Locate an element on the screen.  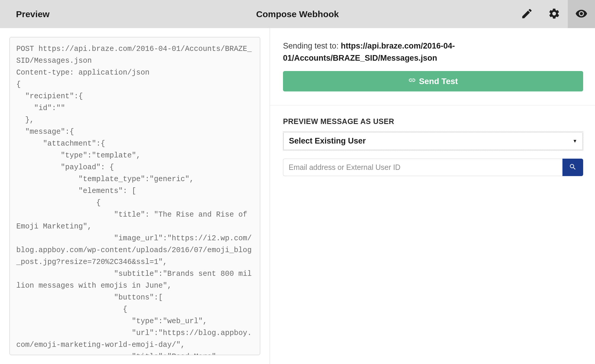
preview-title: Preview is located at coordinates (33, 14).